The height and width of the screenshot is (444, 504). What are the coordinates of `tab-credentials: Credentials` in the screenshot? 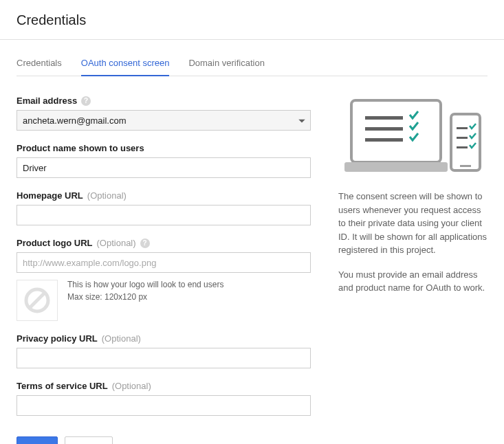 It's located at (39, 63).